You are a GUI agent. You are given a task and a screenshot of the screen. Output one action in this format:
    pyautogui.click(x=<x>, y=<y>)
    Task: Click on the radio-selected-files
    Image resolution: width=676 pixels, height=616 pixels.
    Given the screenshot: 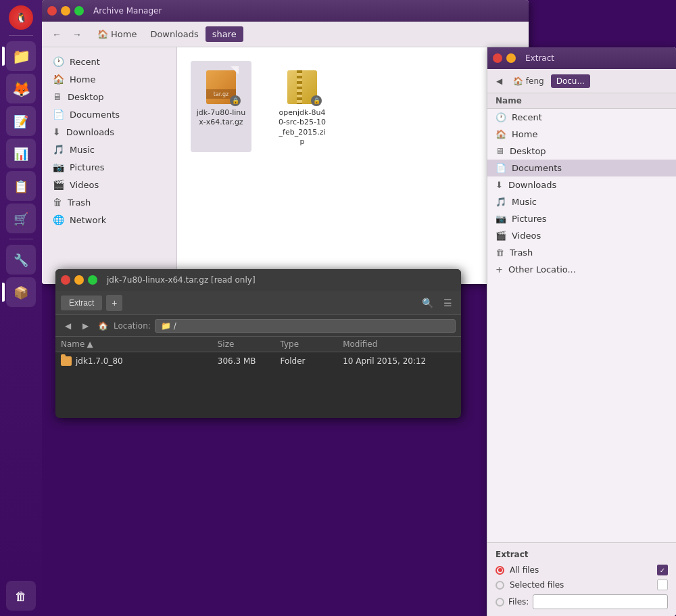 What is the action you would take?
    pyautogui.click(x=500, y=586)
    